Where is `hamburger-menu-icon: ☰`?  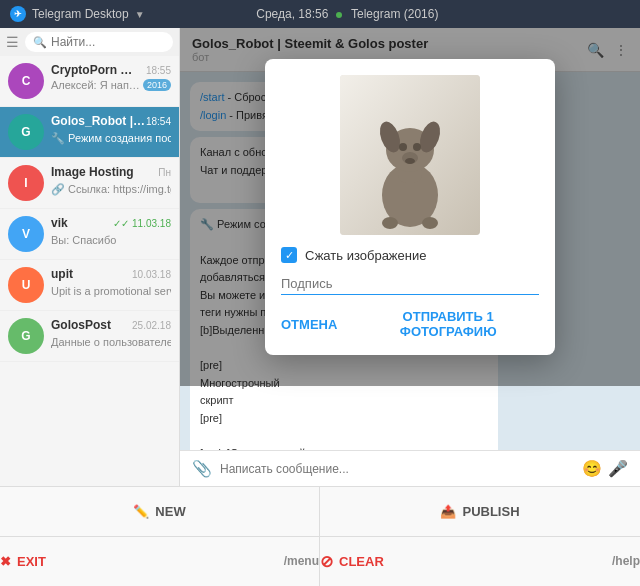 hamburger-menu-icon: ☰ is located at coordinates (12, 42).